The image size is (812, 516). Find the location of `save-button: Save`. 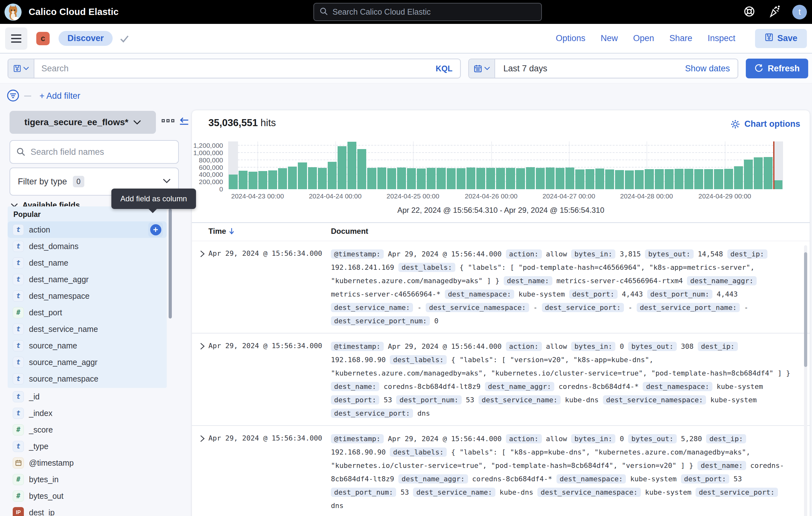

save-button: Save is located at coordinates (781, 38).